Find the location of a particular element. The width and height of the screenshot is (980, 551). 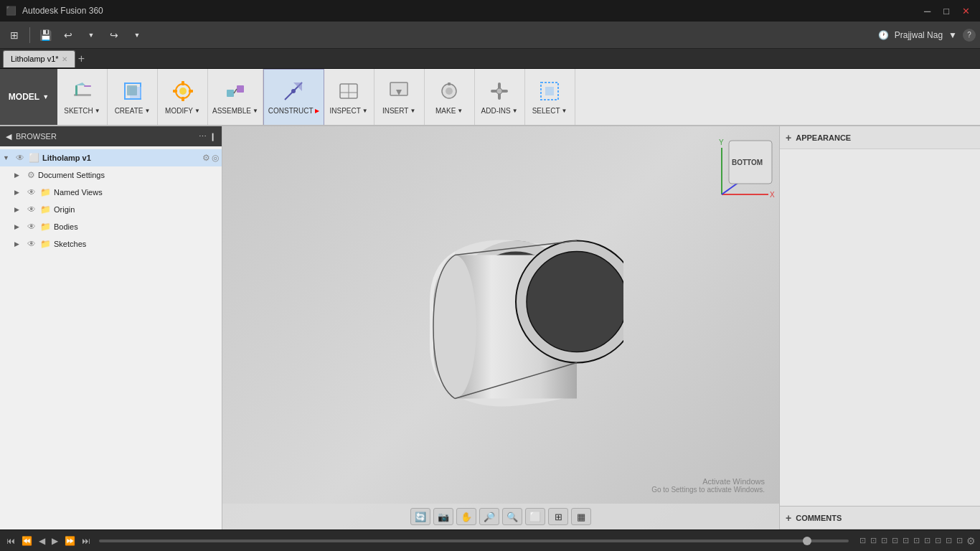

anim-next-button: ⏩ is located at coordinates (70, 541).